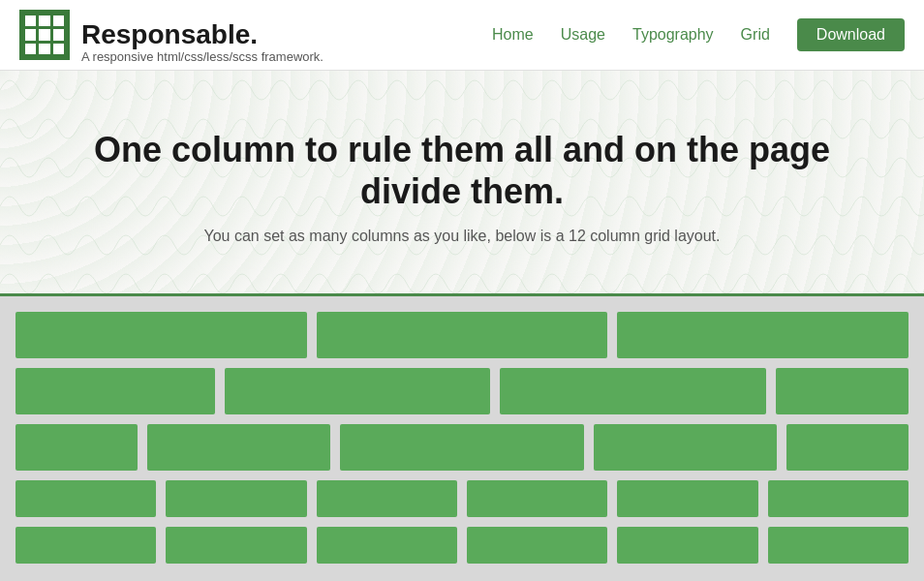  Describe the element at coordinates (45, 35) in the screenshot. I see `logo-icon` at that location.